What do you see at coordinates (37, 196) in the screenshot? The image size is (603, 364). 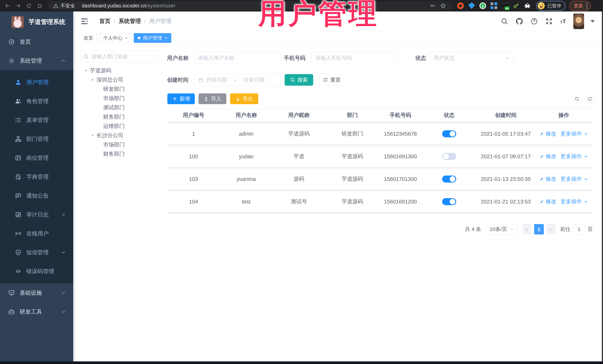 I see `sidebar-item-announcement: 通知公告` at bounding box center [37, 196].